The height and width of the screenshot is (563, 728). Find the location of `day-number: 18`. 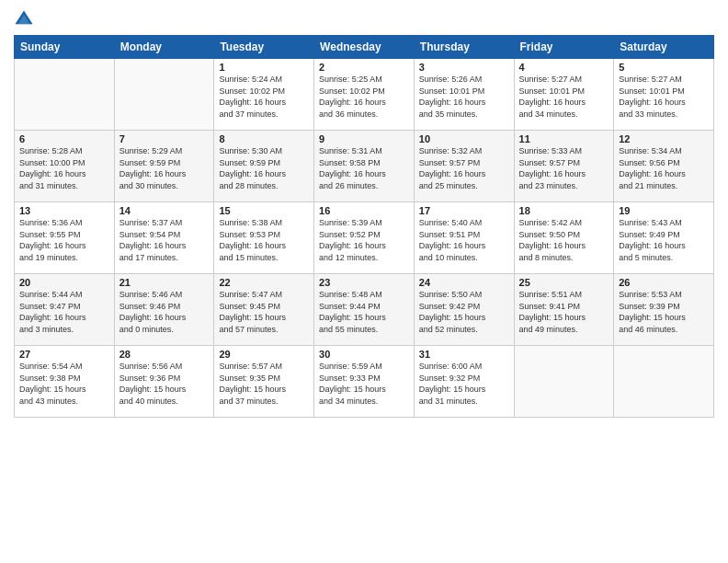

day-number: 18 is located at coordinates (564, 211).